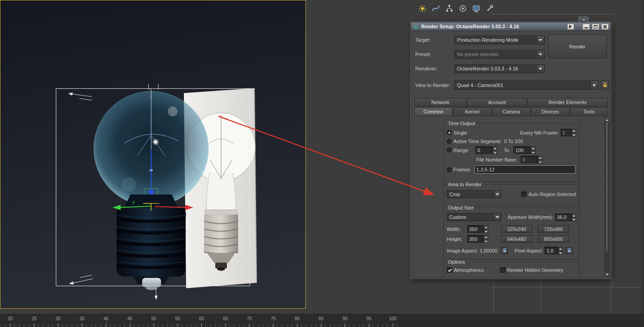 This screenshot has height=327, width=644. I want to click on scroll-down-icon, so click(607, 274).